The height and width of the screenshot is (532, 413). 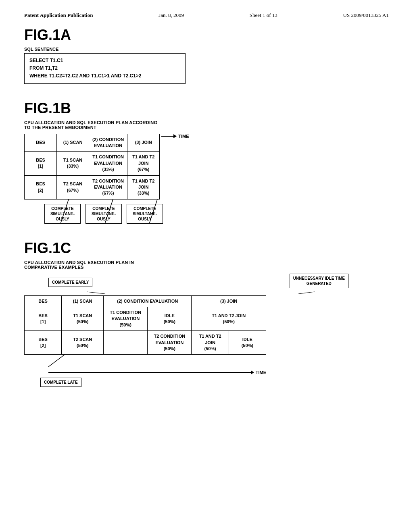 I want to click on fig1a-title: FIG.1A, so click(x=206, y=35).